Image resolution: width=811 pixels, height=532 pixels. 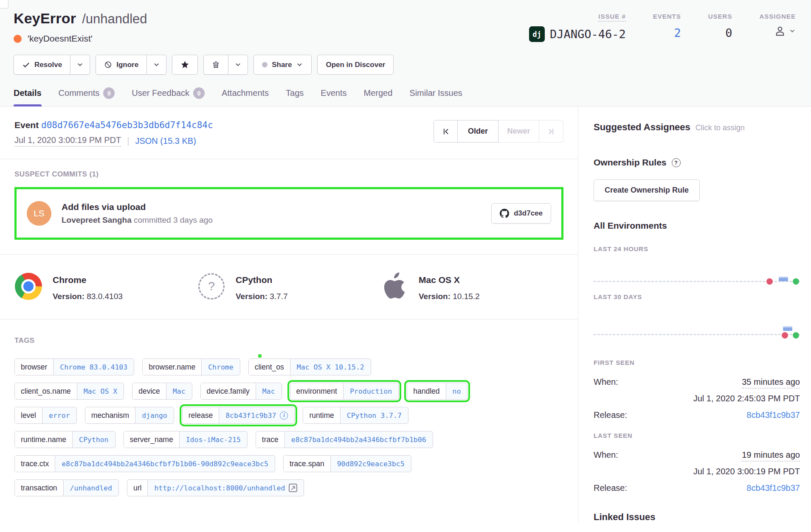 I want to click on tag-value-link: Production, so click(x=371, y=391).